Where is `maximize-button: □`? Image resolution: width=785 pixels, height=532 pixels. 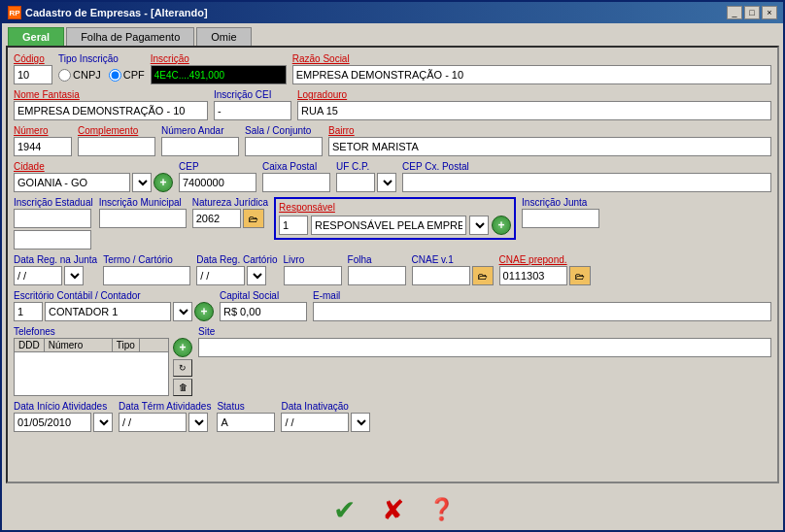 maximize-button: □ is located at coordinates (752, 13).